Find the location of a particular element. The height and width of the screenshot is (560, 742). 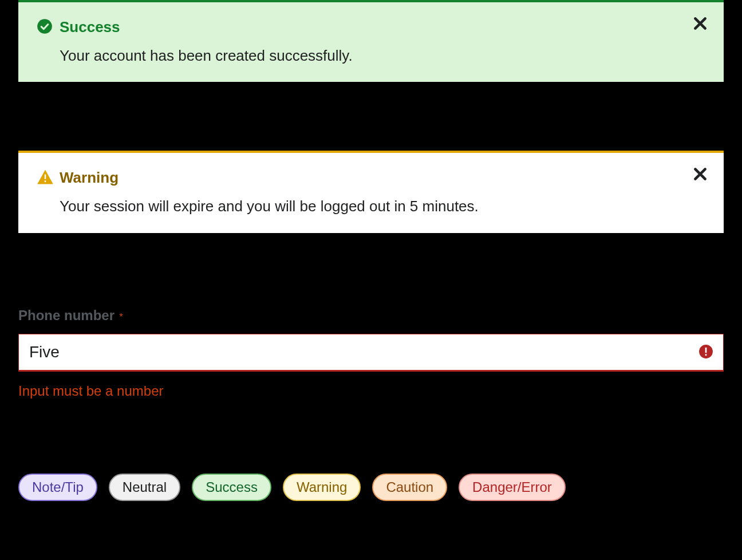

check-circle-icon is located at coordinates (45, 27).